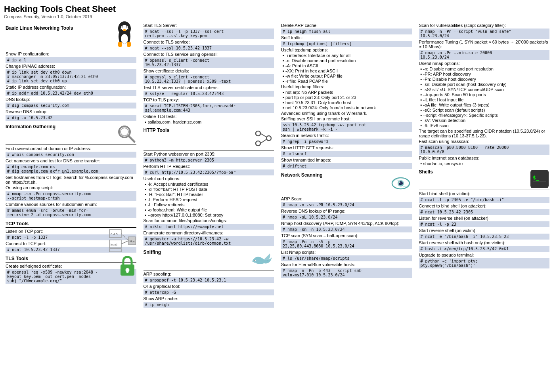 The image size is (555, 392). What do you see at coordinates (401, 183) in the screenshot?
I see `eye-icon` at bounding box center [401, 183].